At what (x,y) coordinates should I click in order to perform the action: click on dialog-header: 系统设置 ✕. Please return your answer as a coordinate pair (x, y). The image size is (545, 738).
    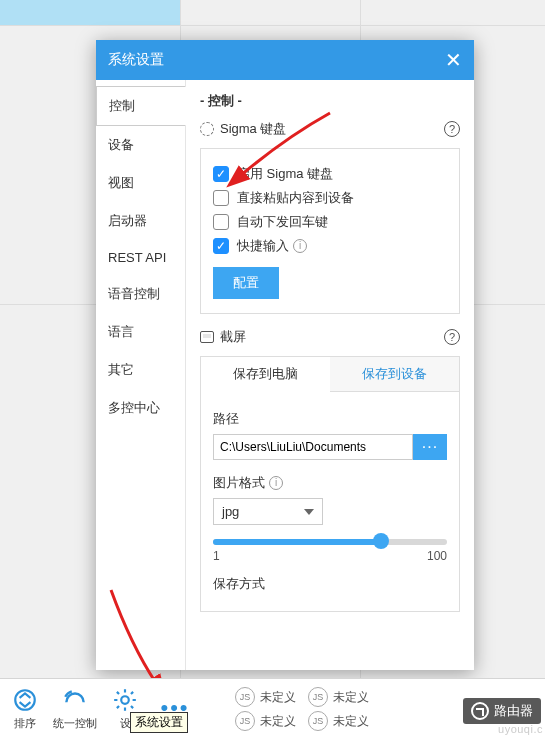
    Looking at the image, I should click on (285, 60).